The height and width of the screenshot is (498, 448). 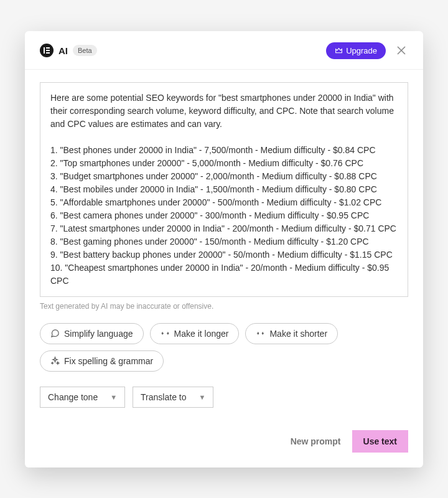 I want to click on make-shorter-button: Make it shorter, so click(x=291, y=334).